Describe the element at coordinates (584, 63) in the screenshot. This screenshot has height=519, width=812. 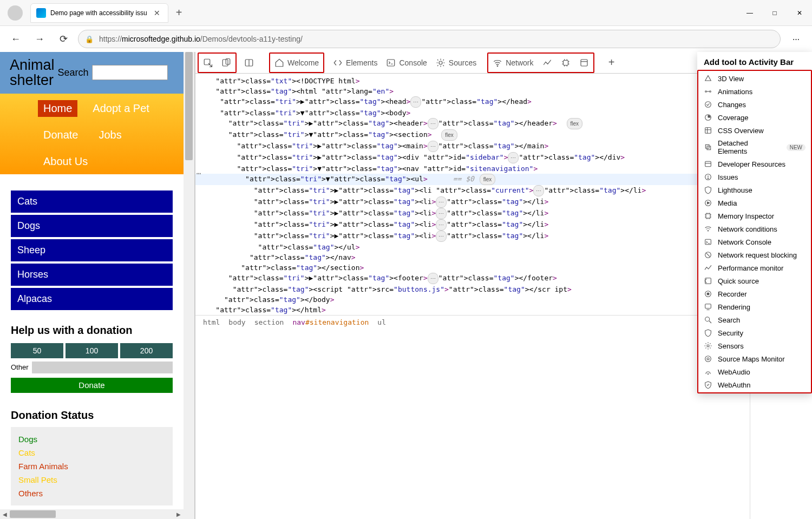
I see `devtools-tab-application` at that location.